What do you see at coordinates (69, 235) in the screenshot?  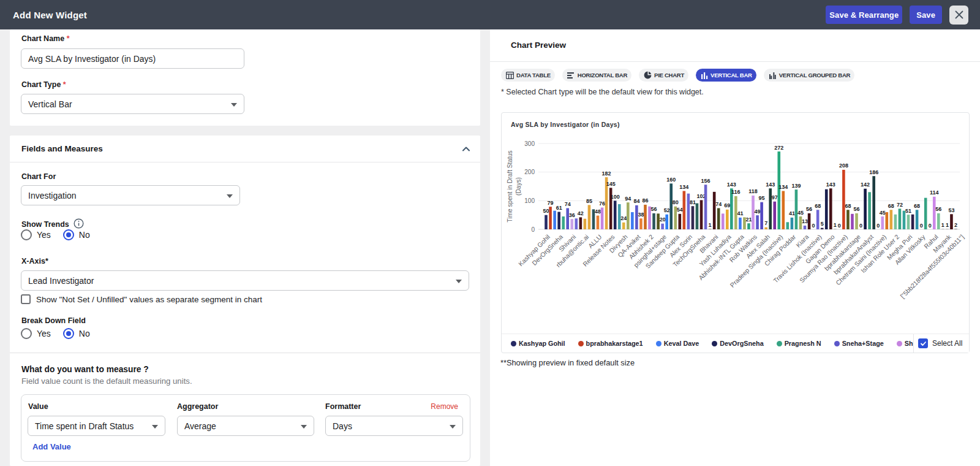 I see `show-trends-no-radio` at bounding box center [69, 235].